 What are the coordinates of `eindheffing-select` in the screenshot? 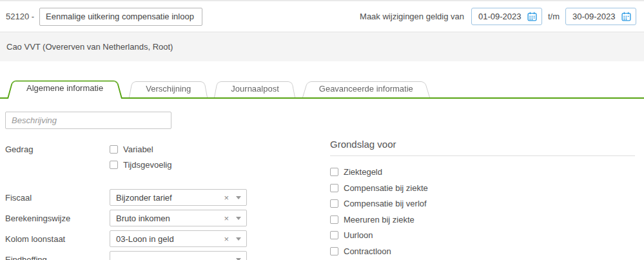 It's located at (178, 255).